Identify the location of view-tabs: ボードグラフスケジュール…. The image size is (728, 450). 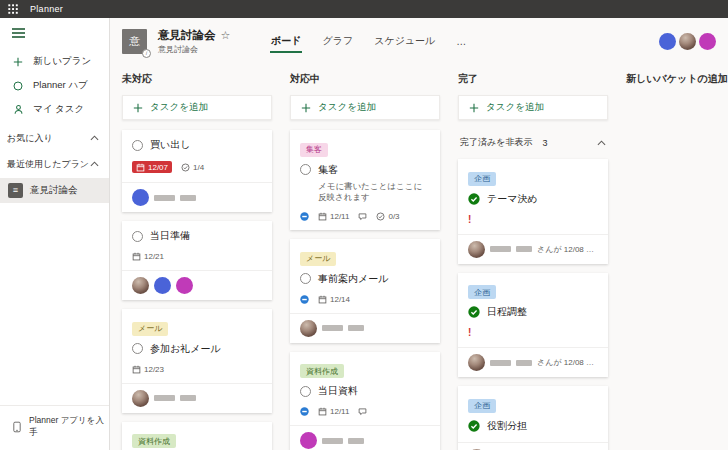
(368, 41).